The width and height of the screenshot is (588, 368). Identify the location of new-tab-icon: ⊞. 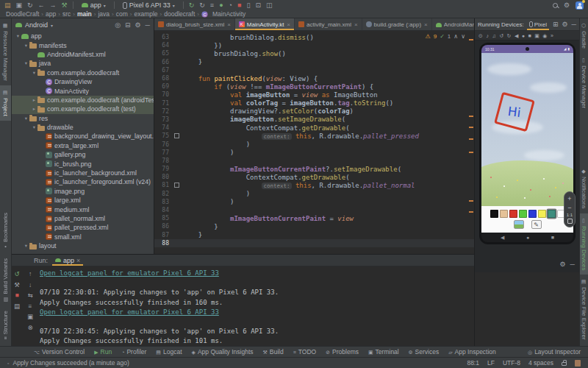
(556, 25).